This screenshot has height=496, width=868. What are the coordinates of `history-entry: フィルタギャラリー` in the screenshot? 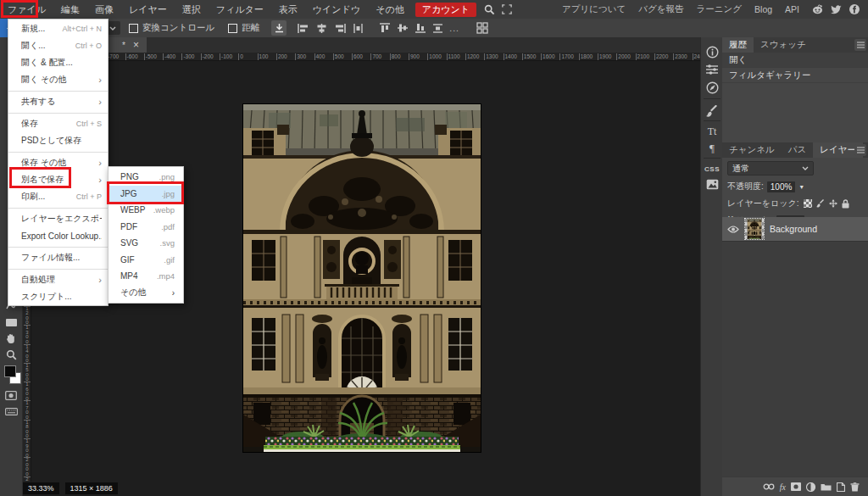 It's located at (795, 75).